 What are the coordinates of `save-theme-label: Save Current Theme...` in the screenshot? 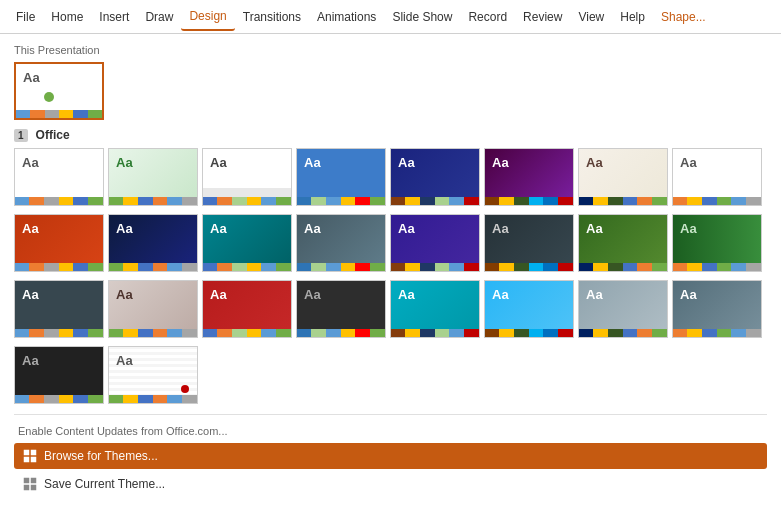 It's located at (104, 484).